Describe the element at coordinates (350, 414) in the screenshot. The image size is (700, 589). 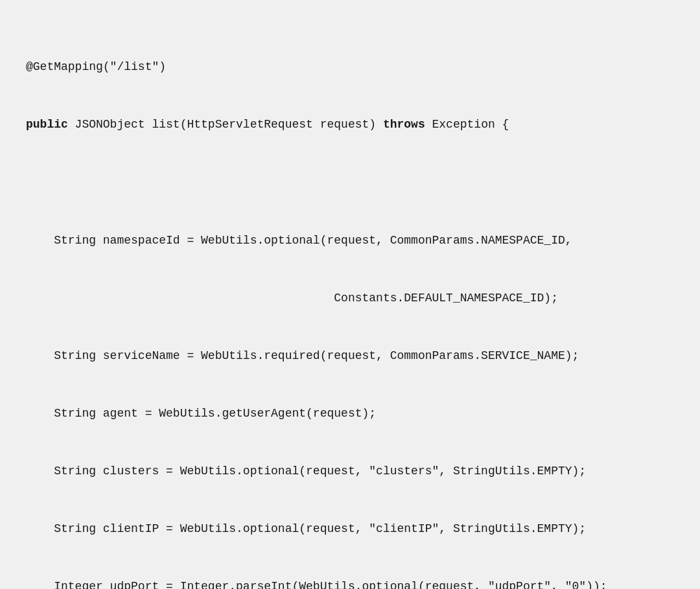
I see `code-line-7: String agent = WebUtils.getUserAgent(req…` at that location.